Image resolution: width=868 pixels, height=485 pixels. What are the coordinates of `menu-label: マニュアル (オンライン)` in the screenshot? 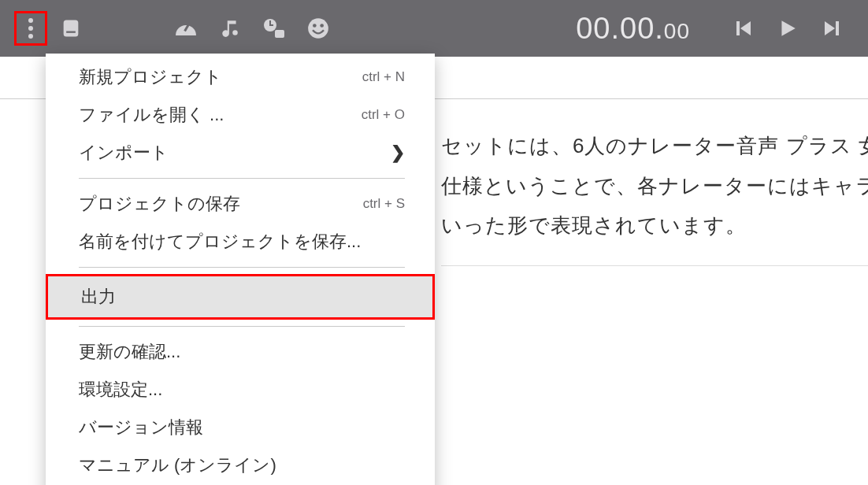 It's located at (178, 465).